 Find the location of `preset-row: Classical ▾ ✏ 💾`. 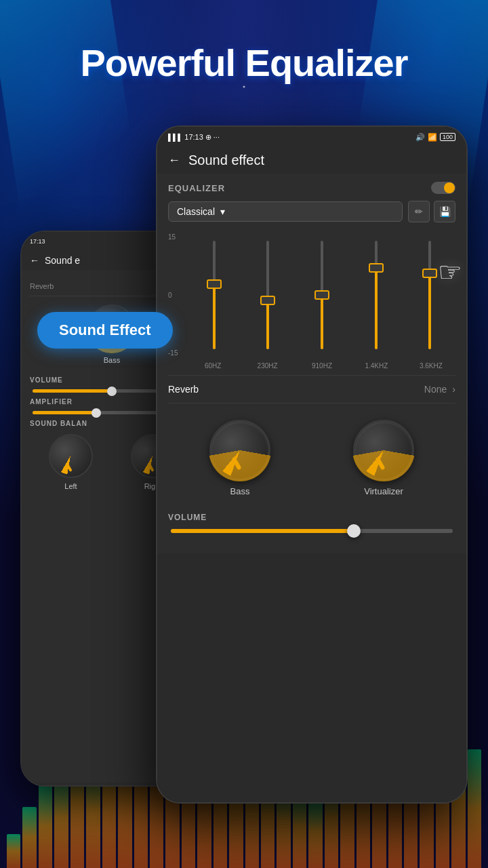

preset-row: Classical ▾ ✏ 💾 is located at coordinates (312, 212).